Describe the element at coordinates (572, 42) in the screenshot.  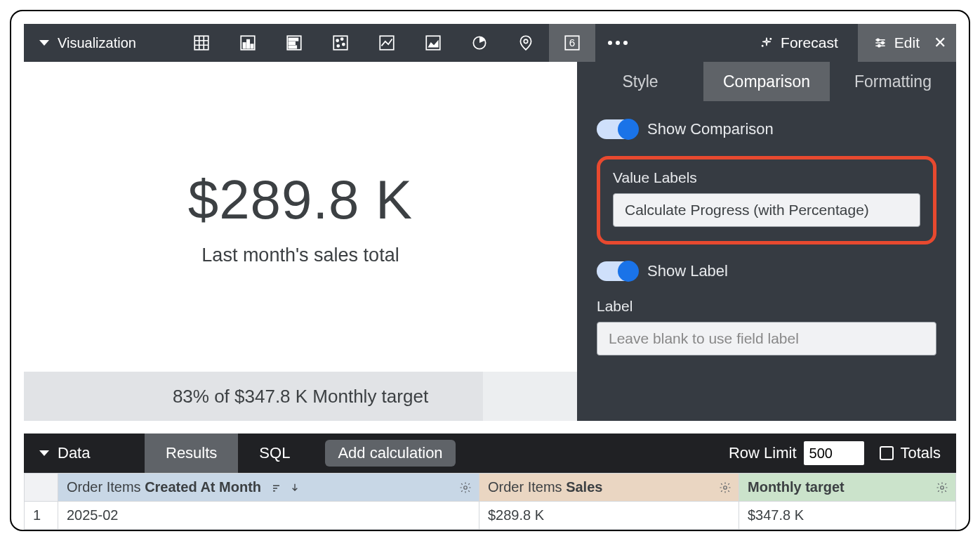
I see `svg-text: 6` at that location.